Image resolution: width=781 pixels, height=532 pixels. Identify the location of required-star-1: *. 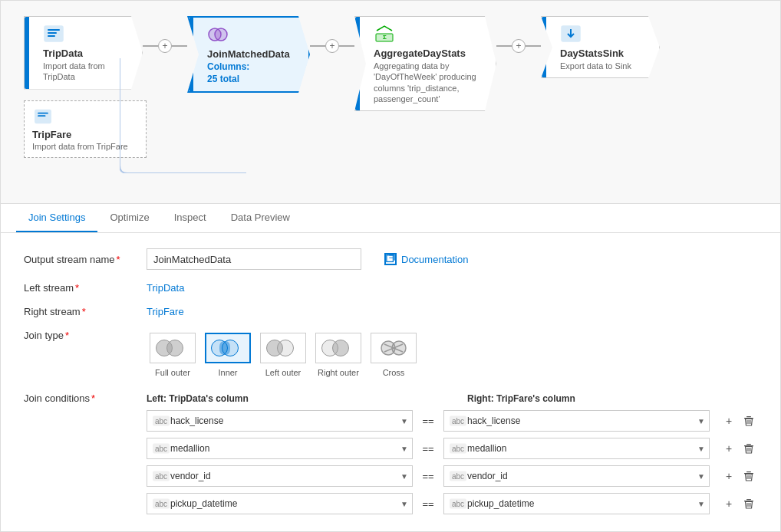
(118, 259).